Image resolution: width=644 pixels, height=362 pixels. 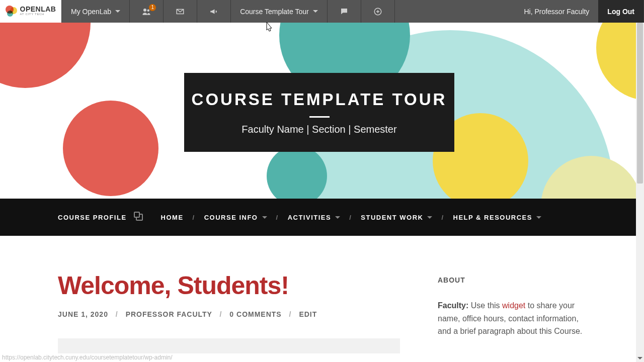 I want to click on my-openlab-label: My OpenLab, so click(x=91, y=12).